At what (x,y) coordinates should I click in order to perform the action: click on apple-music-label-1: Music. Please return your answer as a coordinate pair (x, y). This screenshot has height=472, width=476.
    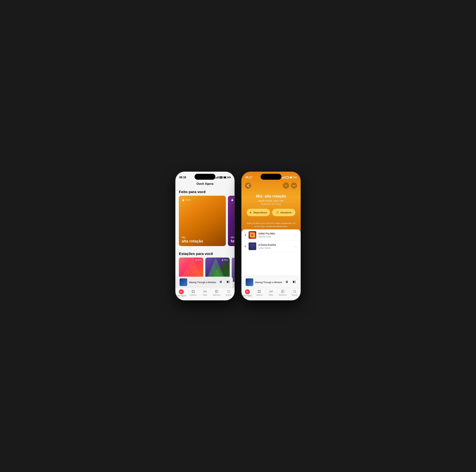
    Looking at the image, I should click on (188, 200).